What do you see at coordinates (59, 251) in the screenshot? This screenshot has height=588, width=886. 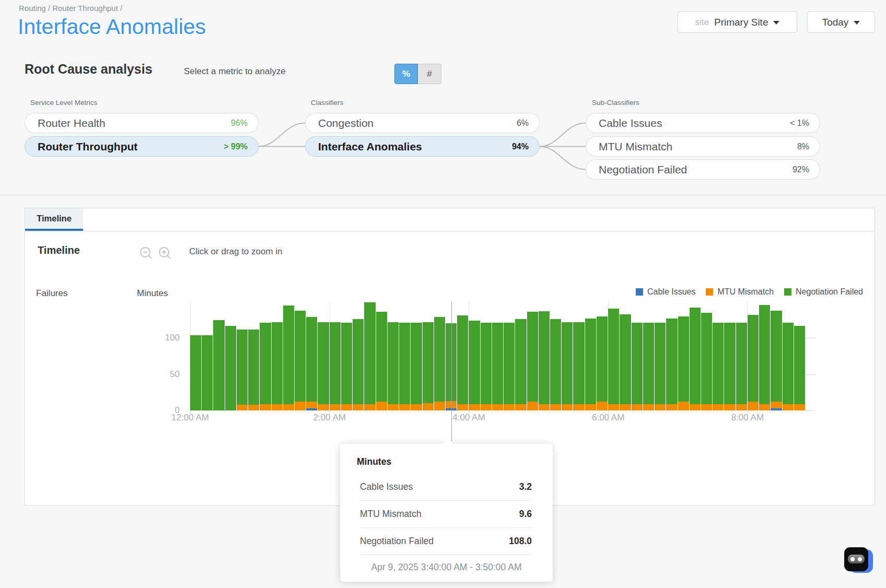 I see `timeline-section-title: Timeline` at bounding box center [59, 251].